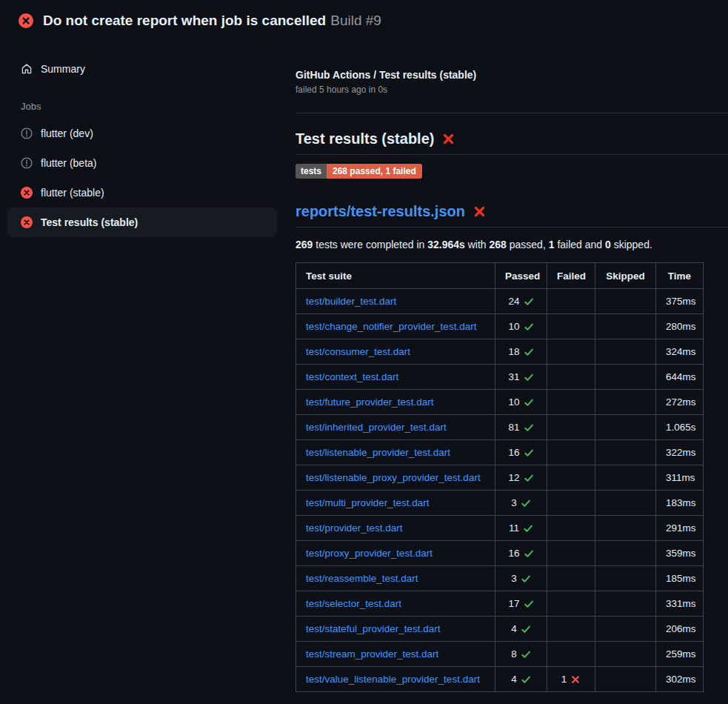 This screenshot has height=704, width=728. What do you see at coordinates (381, 212) in the screenshot?
I see `report-file-link: reports/test-results.json` at bounding box center [381, 212].